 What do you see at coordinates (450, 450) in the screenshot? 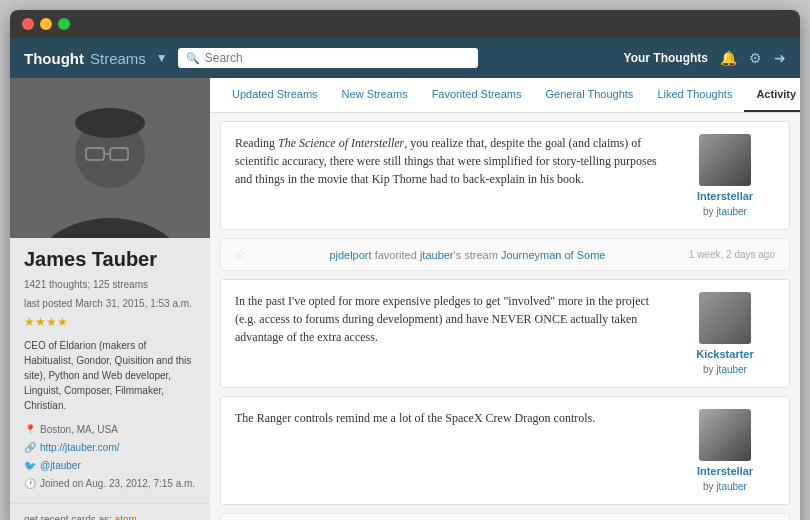
I see `feed-thought-text: The Ranger controls remind me a lot of t…` at bounding box center [450, 450].